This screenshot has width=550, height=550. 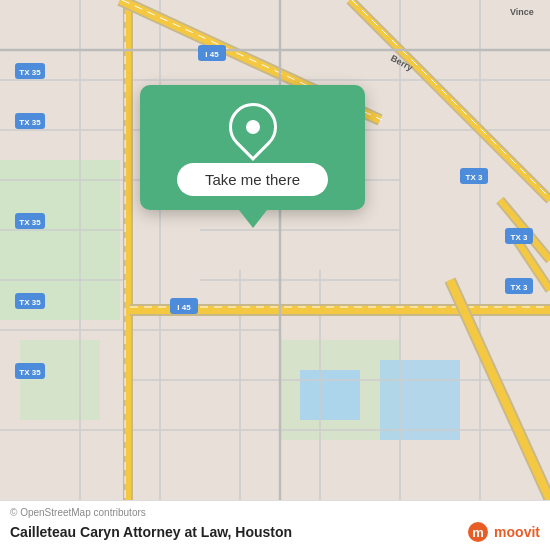 I want to click on moovit-text: moovit, so click(x=517, y=532).